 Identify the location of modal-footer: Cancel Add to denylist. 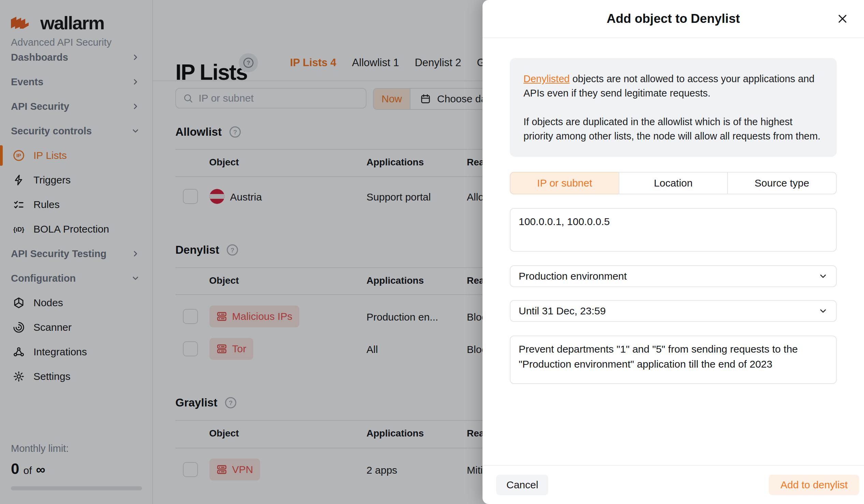
(673, 484).